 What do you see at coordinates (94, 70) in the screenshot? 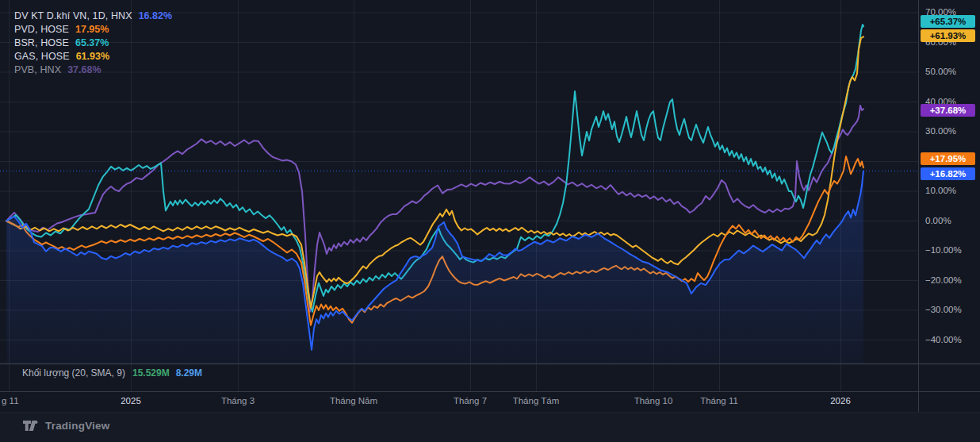
I see `legend-row-PVB: PVB, HNX37.68%` at bounding box center [94, 70].